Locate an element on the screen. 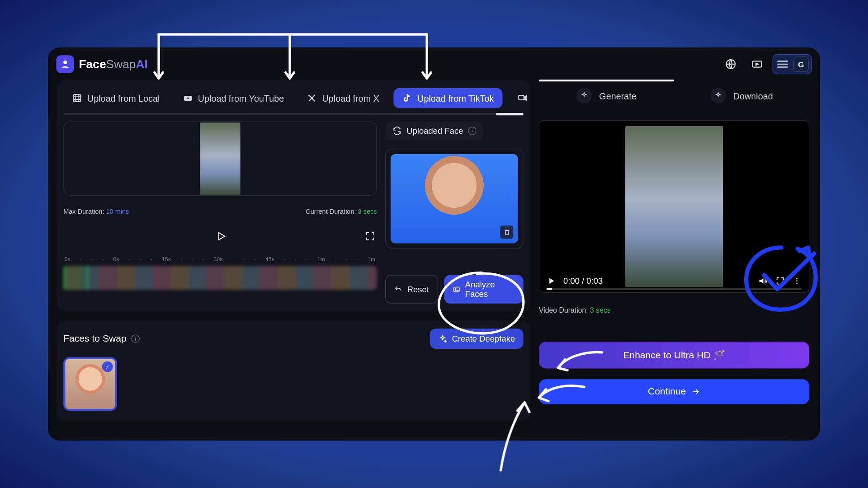 Image resolution: width=868 pixels, height=488 pixels. image-icon is located at coordinates (456, 289).